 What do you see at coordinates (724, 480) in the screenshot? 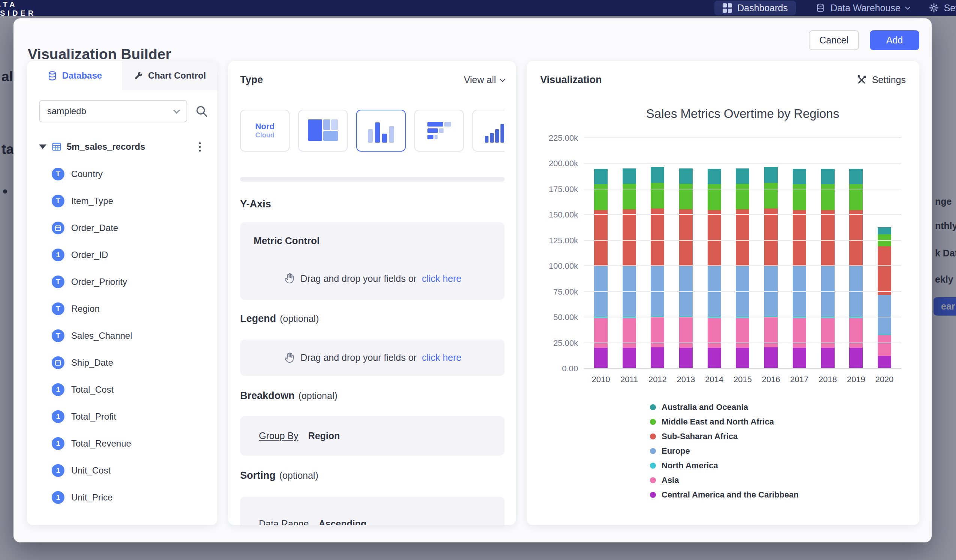
I see `legend-item-asia: Asia` at bounding box center [724, 480].